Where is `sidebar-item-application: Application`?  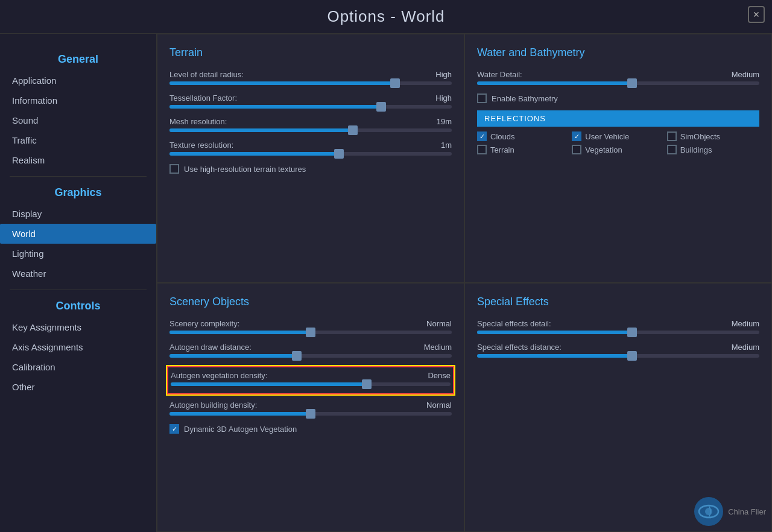
sidebar-item-application: Application is located at coordinates (78, 81).